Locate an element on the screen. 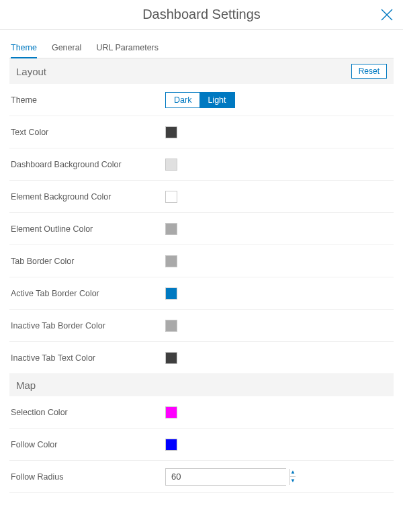 Image resolution: width=403 pixels, height=532 pixels. label-follow-radius: Follow Radius is located at coordinates (88, 477).